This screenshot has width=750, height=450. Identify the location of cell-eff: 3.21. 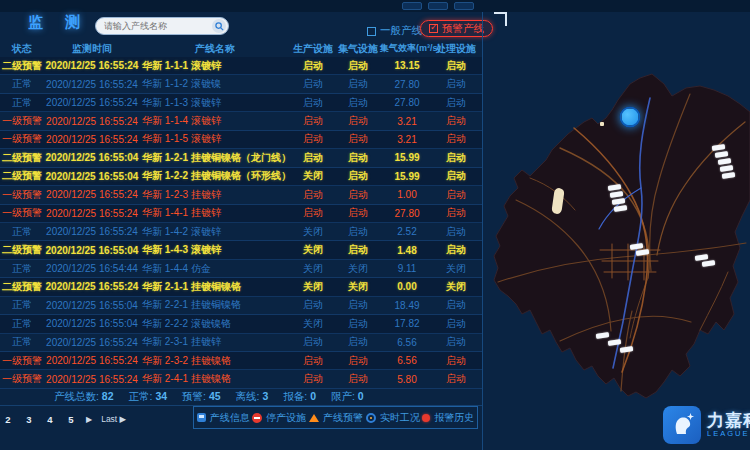
(407, 140).